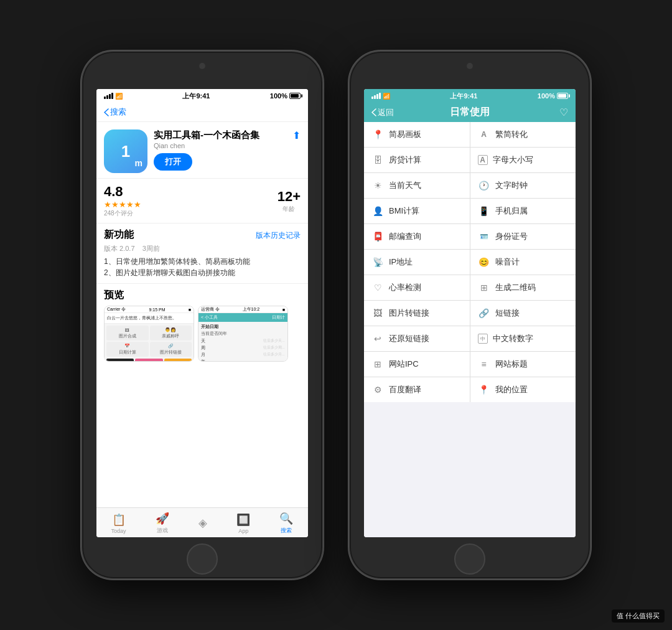 This screenshot has width=672, height=630. Describe the element at coordinates (404, 364) in the screenshot. I see `tool-label-ipc: 网站IPC` at that location.